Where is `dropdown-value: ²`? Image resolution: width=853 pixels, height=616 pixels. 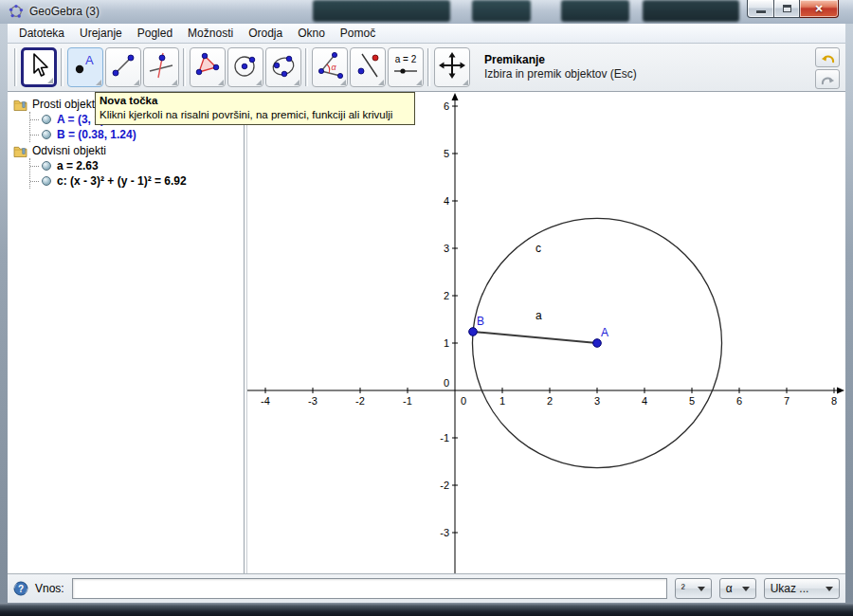
dropdown-value: ² is located at coordinates (683, 589).